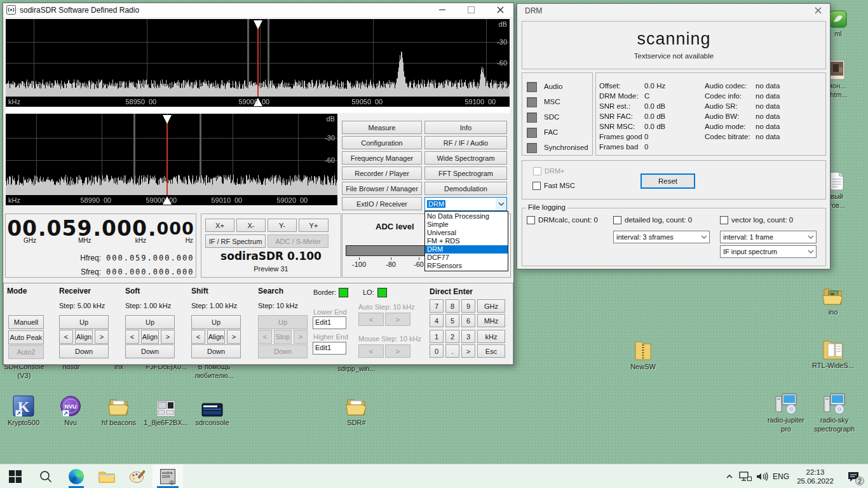 The width and height of the screenshot is (868, 488). Describe the element at coordinates (531, 220) in the screenshot. I see `drmcalc-count-0-checkbox` at that location.